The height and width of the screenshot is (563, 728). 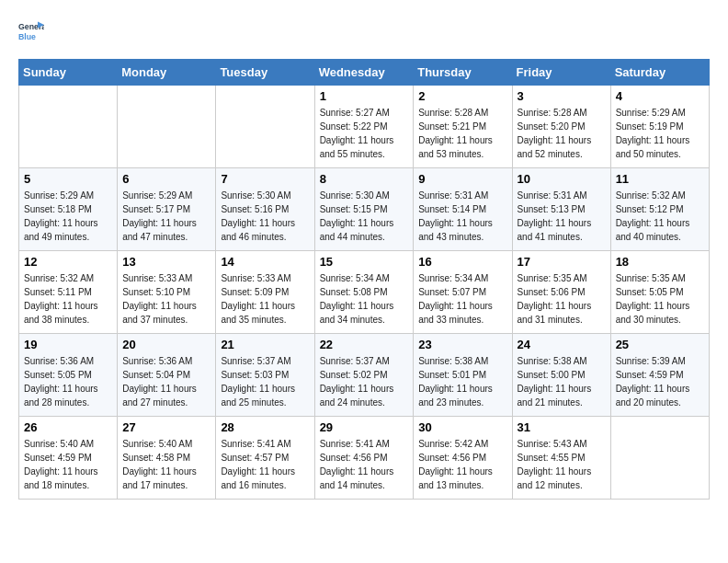 I want to click on cell-info: Sunrise: 5:33 AM Sunset: 5:10 PM Dayligh…, so click(x=166, y=299).